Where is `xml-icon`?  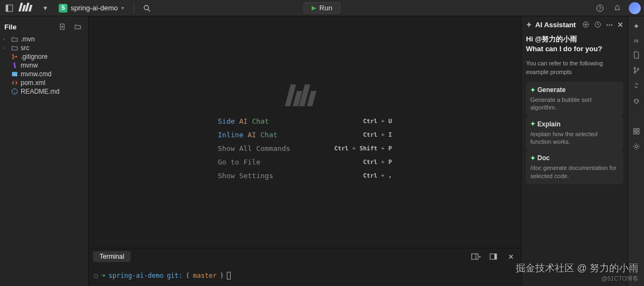 xml-icon is located at coordinates (15, 83).